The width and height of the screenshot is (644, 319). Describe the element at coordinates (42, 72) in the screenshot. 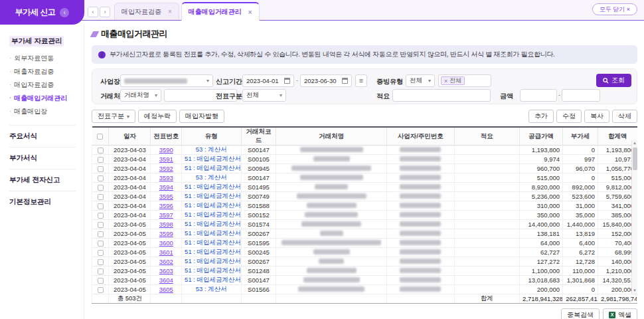

I see `sidebar-item: 매출자료검증` at that location.